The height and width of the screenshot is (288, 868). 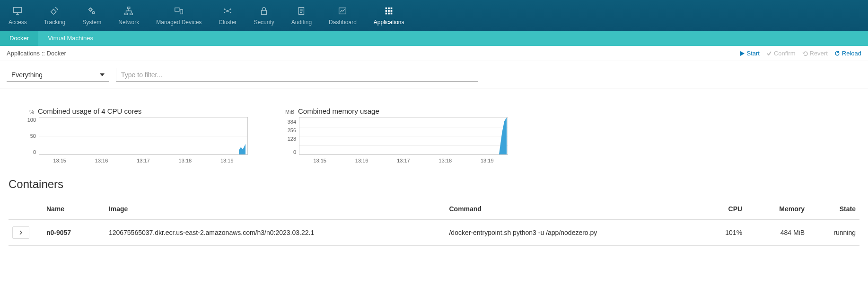 What do you see at coordinates (74, 233) in the screenshot?
I see `cell-name: n0-9057` at bounding box center [74, 233].